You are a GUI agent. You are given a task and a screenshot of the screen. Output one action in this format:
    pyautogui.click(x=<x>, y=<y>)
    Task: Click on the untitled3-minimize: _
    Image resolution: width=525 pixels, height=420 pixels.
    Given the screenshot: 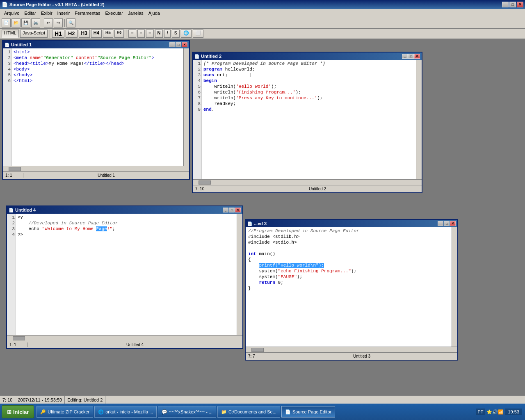 What is the action you would take?
    pyautogui.click(x=441, y=224)
    